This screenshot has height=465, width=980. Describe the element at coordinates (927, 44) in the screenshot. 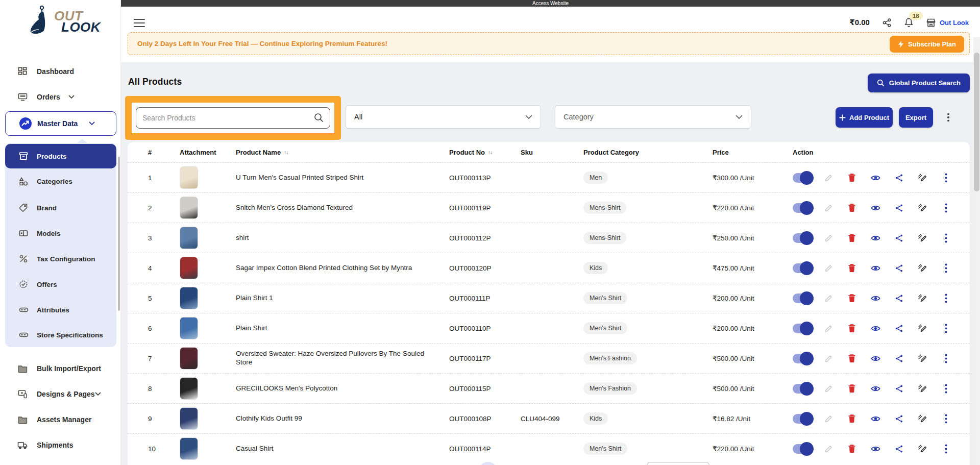

I see `subscribe-plan-button: Subscribe Plan` at that location.